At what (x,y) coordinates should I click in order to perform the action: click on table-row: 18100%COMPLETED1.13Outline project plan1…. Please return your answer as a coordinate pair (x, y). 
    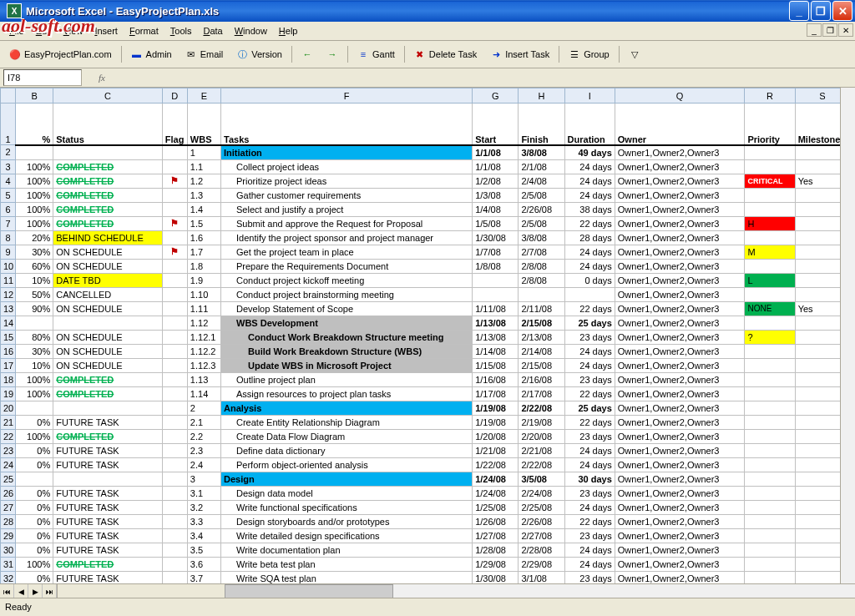
    Looking at the image, I should click on (426, 379).